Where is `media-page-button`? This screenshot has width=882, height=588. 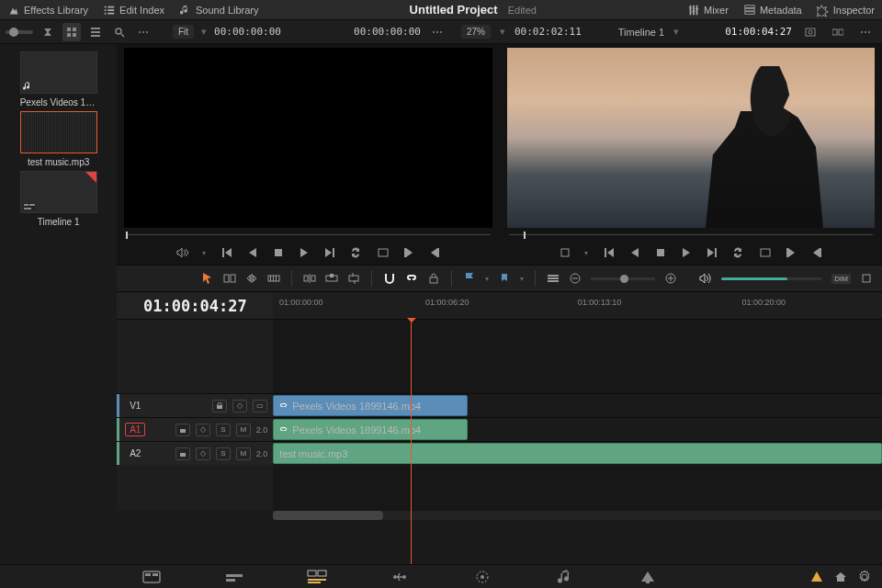 media-page-button is located at coordinates (152, 577).